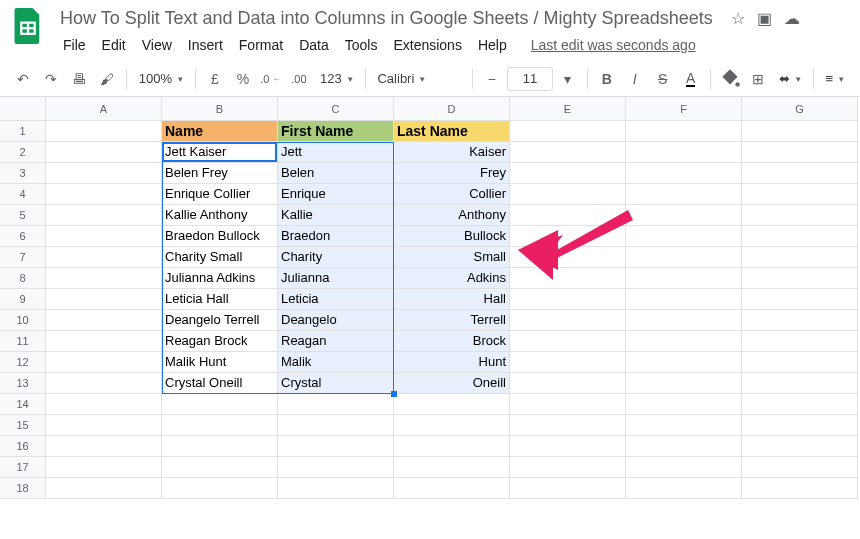 This screenshot has width=860, height=539. What do you see at coordinates (427, 45) in the screenshot?
I see `menu-extensions: Extensions` at bounding box center [427, 45].